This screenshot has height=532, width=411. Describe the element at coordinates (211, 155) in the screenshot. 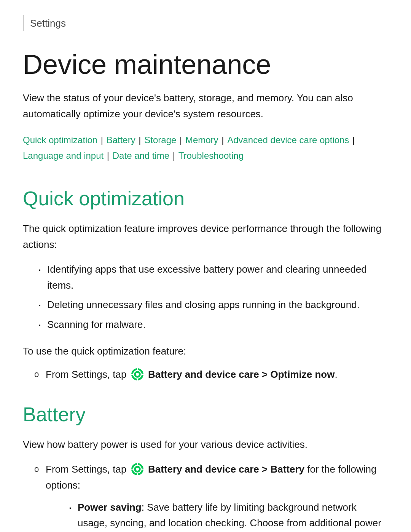

I see `nav-link-troubleshooting: Troubleshooting` at that location.